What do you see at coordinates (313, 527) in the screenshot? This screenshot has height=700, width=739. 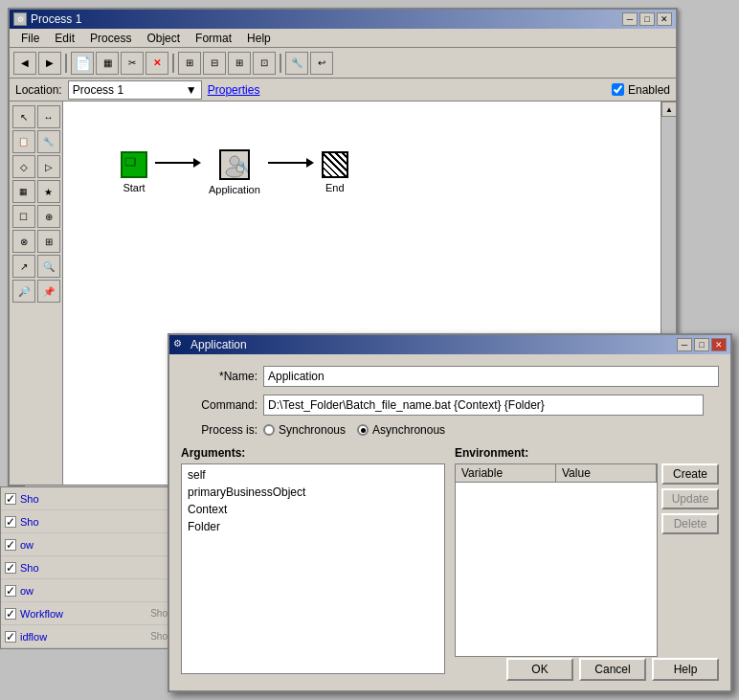 I see `arg-folder: Folder` at bounding box center [313, 527].